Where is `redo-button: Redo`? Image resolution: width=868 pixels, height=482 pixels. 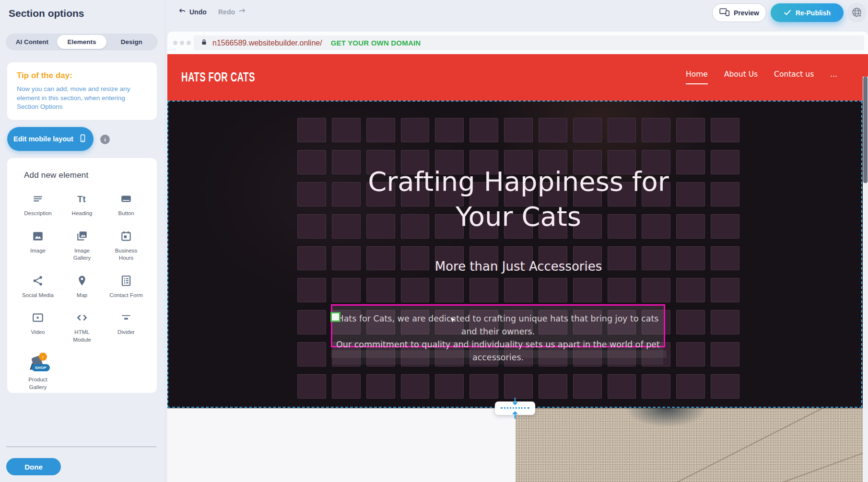
redo-button: Redo is located at coordinates (232, 12).